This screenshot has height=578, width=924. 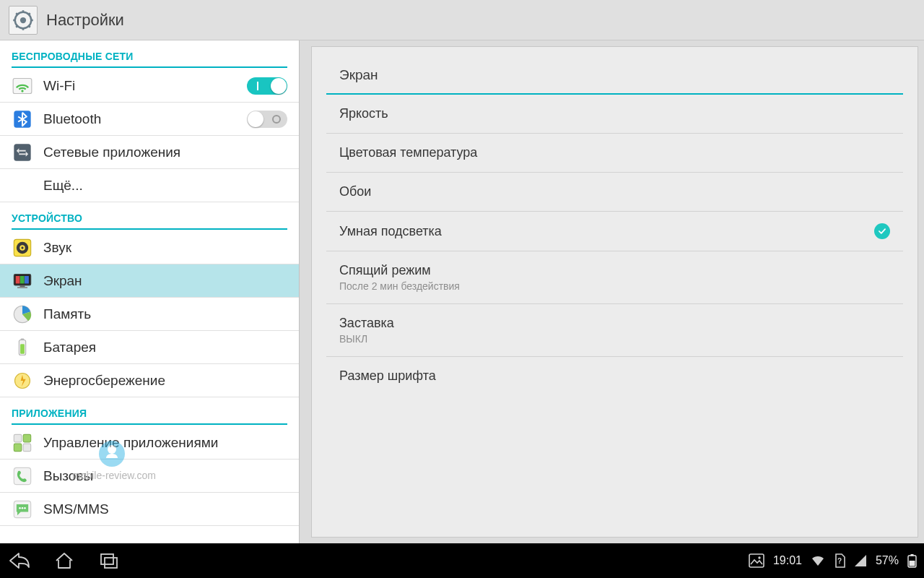 What do you see at coordinates (22, 443) in the screenshot?
I see `apps-icon` at bounding box center [22, 443].